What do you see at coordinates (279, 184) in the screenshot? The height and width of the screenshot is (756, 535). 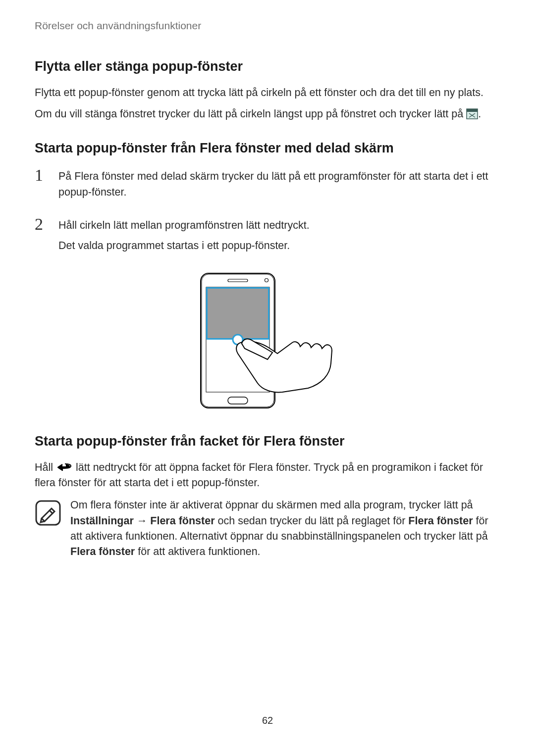 I see `step-1-text: På Flera fönster med delad skärm trycker…` at bounding box center [279, 184].